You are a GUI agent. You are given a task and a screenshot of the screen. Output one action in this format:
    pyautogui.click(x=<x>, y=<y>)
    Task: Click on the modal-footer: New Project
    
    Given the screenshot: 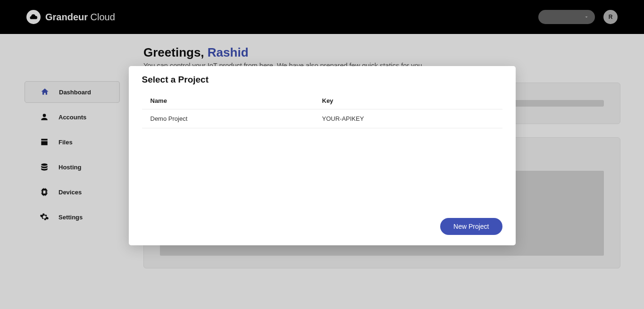 What is the action you would take?
    pyautogui.click(x=322, y=225)
    